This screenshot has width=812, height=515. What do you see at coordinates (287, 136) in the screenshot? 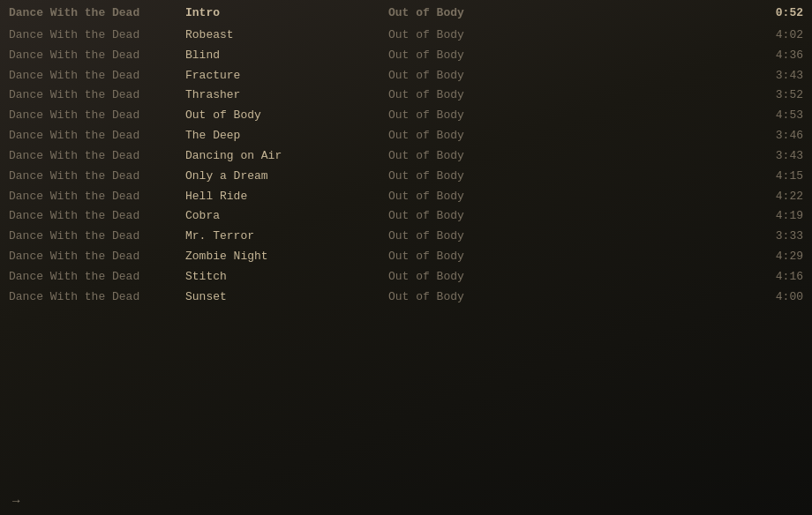
I see `track-title: The Deep` at bounding box center [287, 136].